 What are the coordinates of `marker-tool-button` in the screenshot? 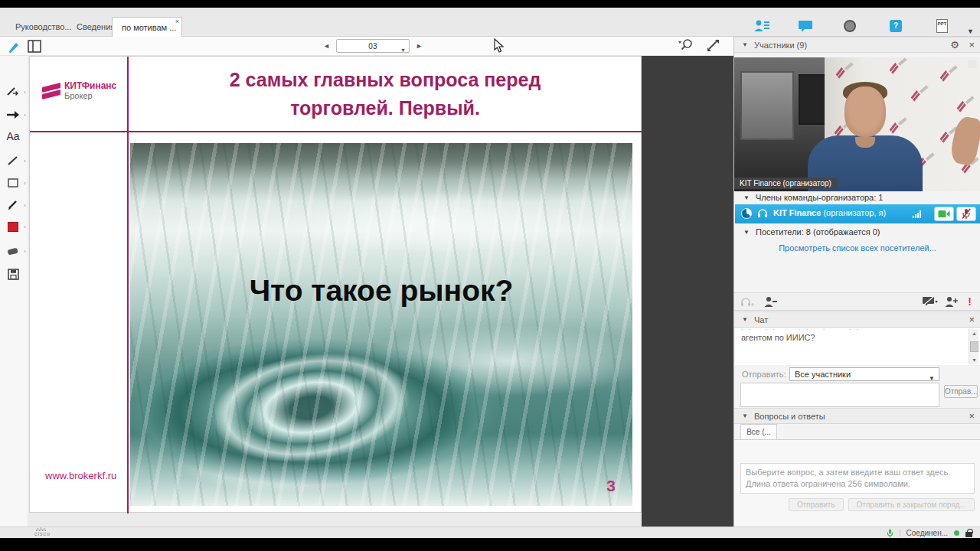 It's located at (14, 48).